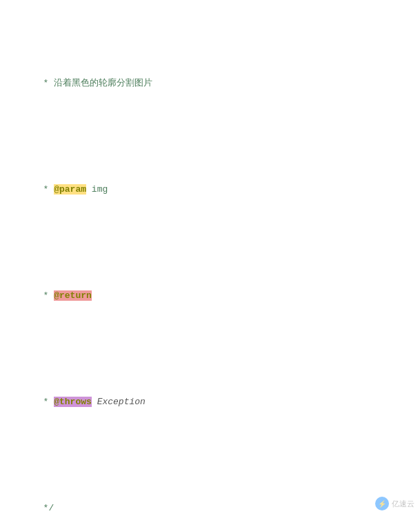 The image size is (420, 516). Describe the element at coordinates (210, 296) in the screenshot. I see `code-line-3: * @return` at that location.